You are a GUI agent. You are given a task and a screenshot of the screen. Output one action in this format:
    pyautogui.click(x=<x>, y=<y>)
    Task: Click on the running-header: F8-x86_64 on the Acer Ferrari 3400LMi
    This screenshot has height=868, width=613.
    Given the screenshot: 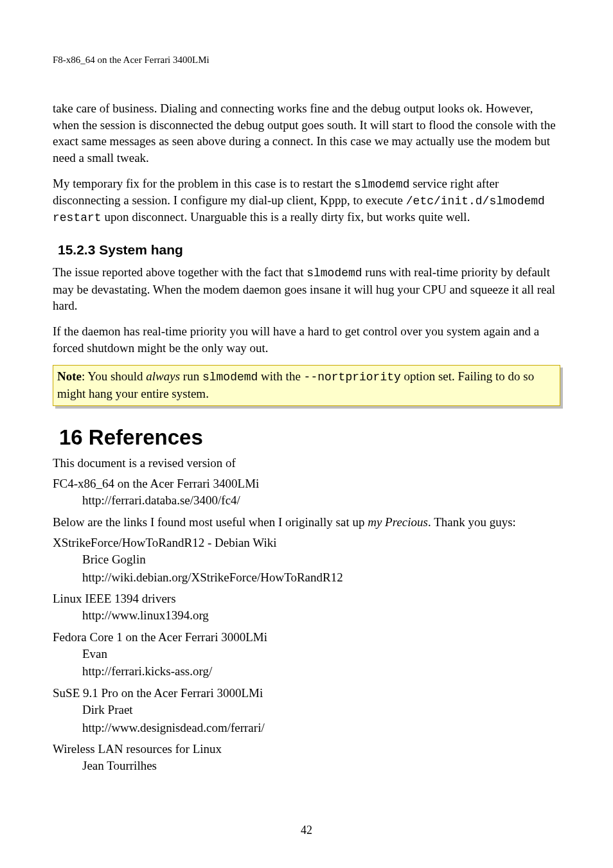 What is the action you would take?
    pyautogui.click(x=306, y=60)
    